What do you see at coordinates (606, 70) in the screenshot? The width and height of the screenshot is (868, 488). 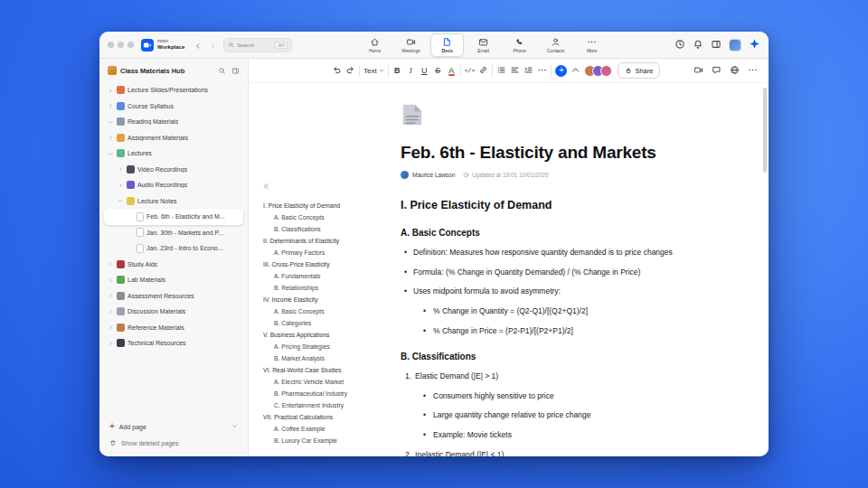 I see `collaborator-avatar` at bounding box center [606, 70].